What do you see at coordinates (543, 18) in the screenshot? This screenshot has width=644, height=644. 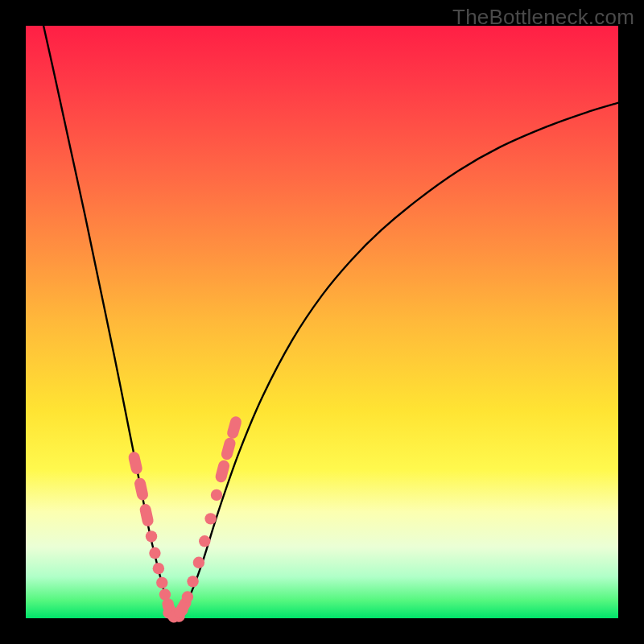 I see `watermark-text: TheBottleneck.com` at bounding box center [543, 18].